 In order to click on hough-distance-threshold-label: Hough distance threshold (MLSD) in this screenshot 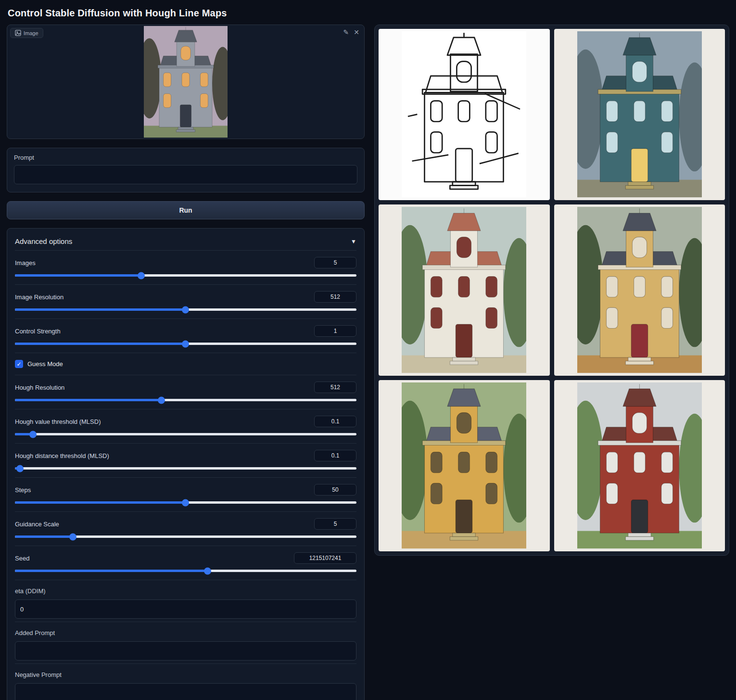, I will do `click(62, 456)`.